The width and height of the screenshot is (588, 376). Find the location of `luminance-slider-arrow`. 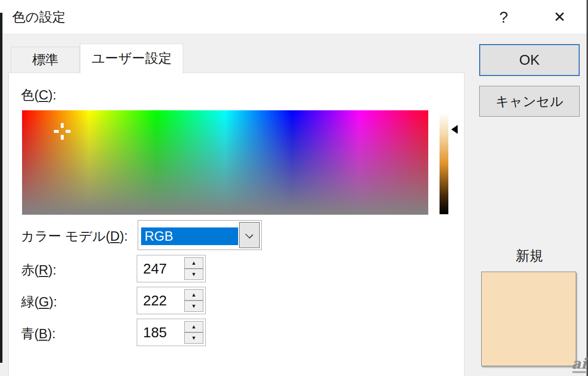

luminance-slider-arrow is located at coordinates (455, 129).